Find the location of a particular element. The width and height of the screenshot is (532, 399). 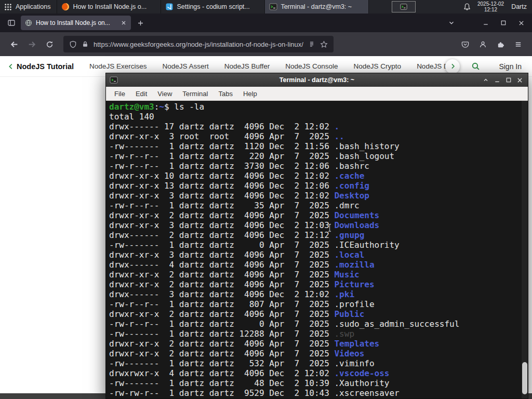

mouse-cursor is located at coordinates (329, 228).